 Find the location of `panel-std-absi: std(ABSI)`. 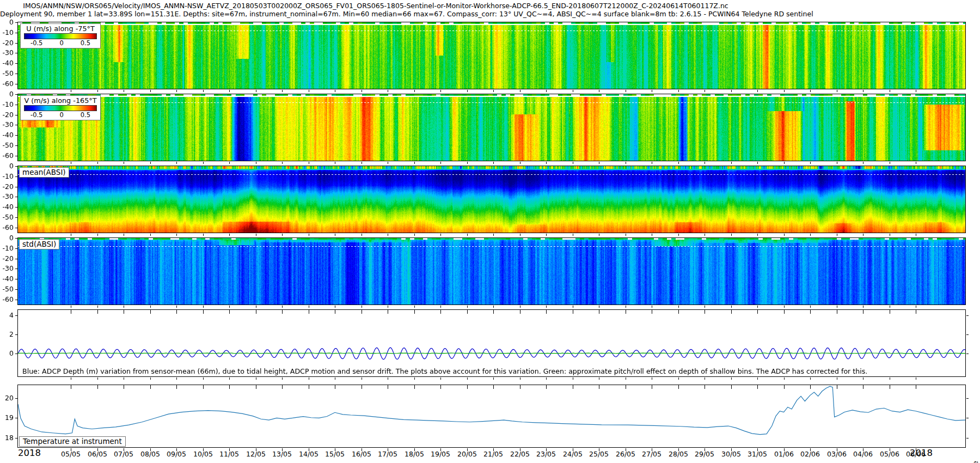

panel-std-absi: std(ABSI) is located at coordinates (492, 271).